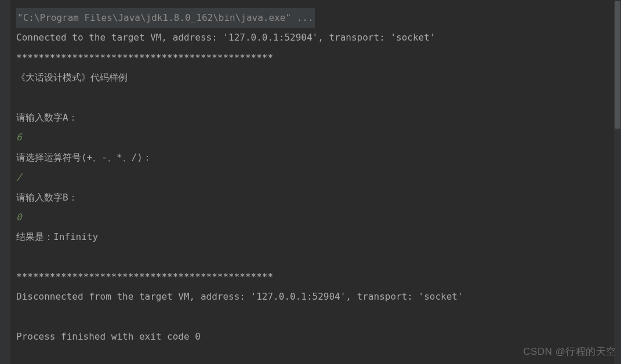 The image size is (621, 364). Describe the element at coordinates (319, 237) in the screenshot. I see `result-line: 结果是：Infinity` at that location.